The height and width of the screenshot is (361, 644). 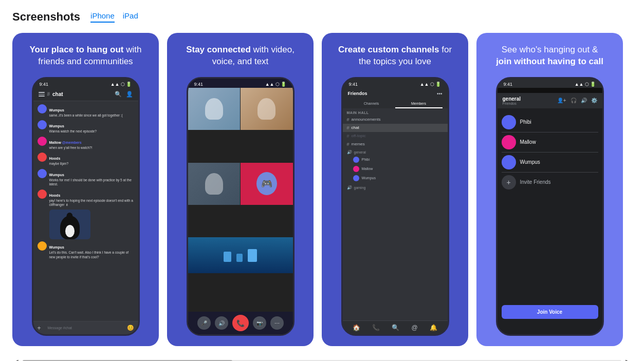 I want to click on more-button: ⋯, so click(x=277, y=323).